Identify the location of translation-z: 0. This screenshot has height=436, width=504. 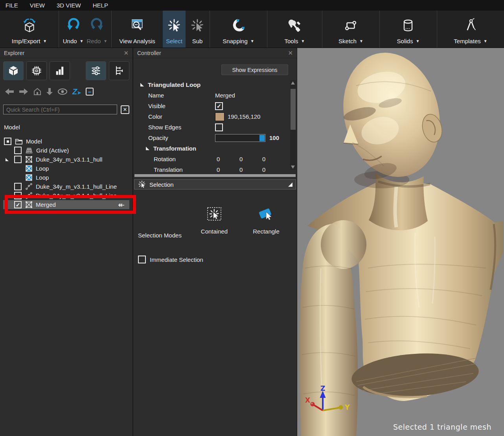
(272, 170).